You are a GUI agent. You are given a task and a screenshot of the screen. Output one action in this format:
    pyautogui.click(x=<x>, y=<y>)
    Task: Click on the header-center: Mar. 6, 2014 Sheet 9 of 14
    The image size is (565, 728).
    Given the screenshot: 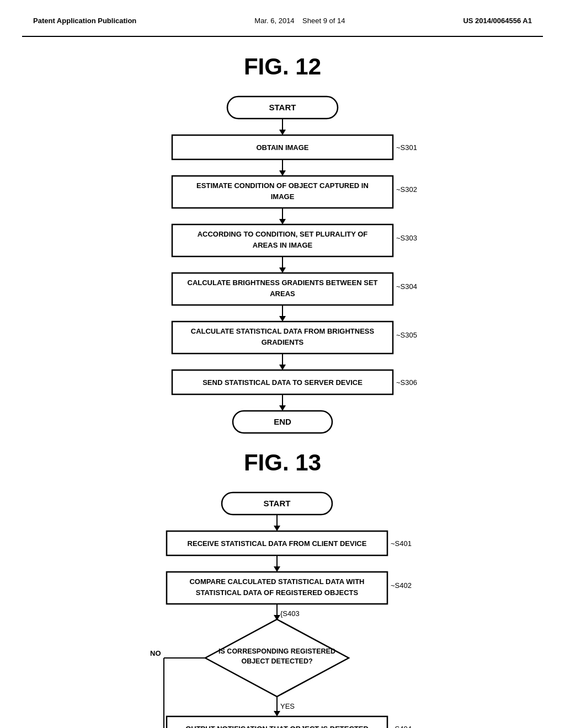 What is the action you would take?
    pyautogui.click(x=300, y=21)
    